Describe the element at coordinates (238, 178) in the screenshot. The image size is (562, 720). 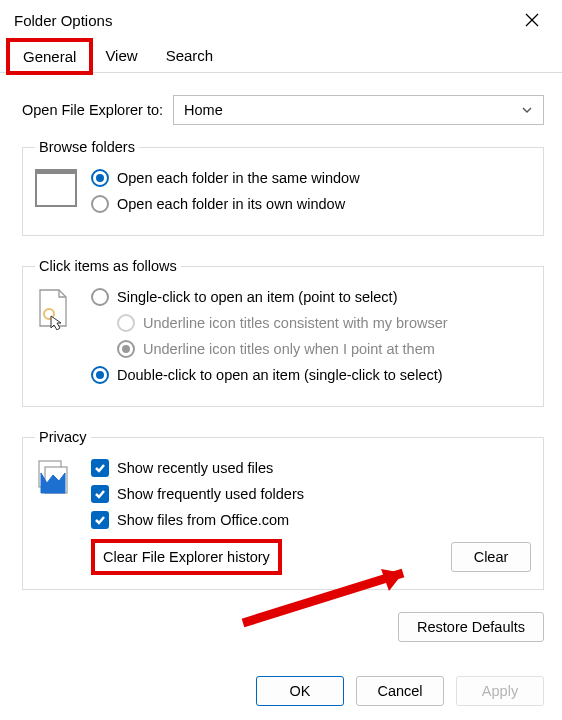
I see `radio-same-window-label: Open each folder in the same window` at that location.